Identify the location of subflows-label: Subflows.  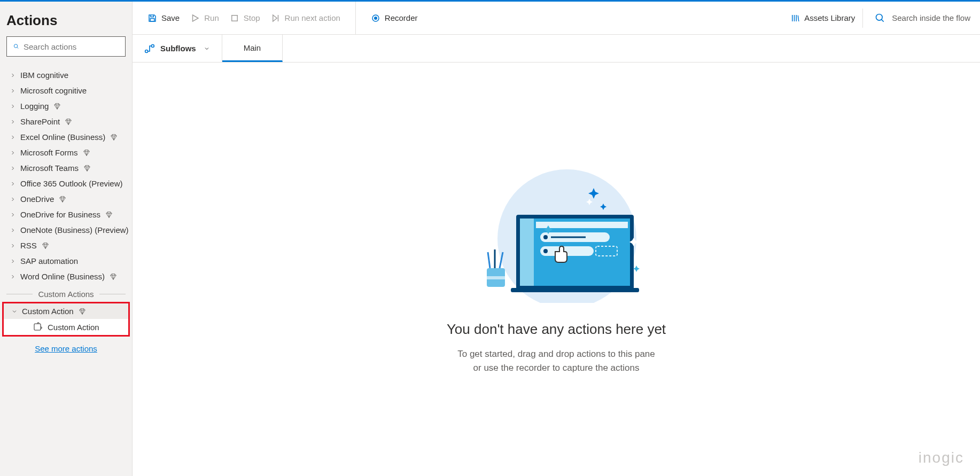
(178, 48).